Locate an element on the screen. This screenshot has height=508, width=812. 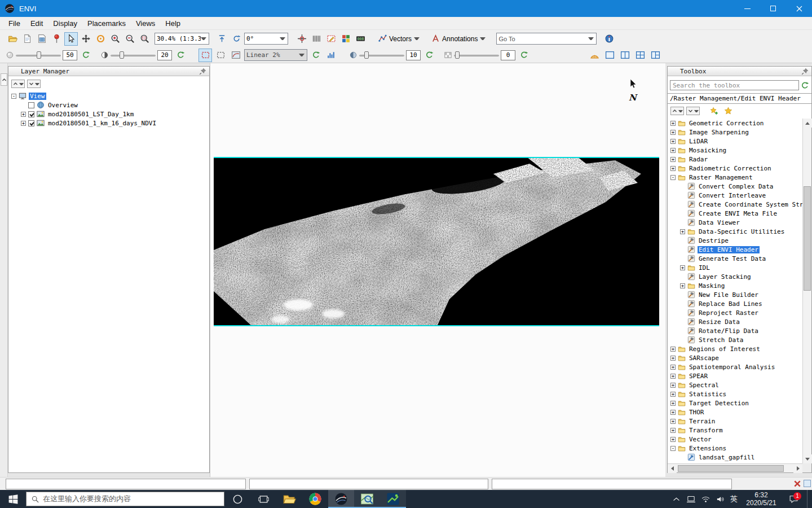
display-tray-icon is located at coordinates (691, 499).